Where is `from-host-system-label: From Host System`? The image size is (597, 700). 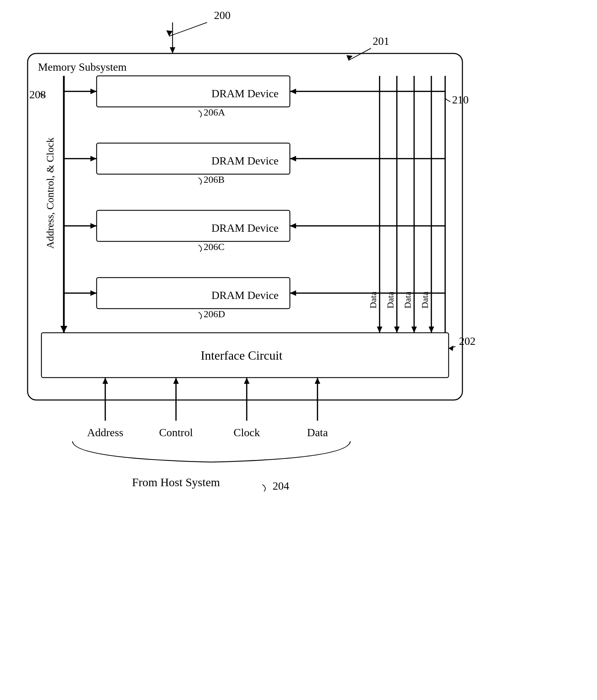 from-host-system-label: From Host System is located at coordinates (176, 482).